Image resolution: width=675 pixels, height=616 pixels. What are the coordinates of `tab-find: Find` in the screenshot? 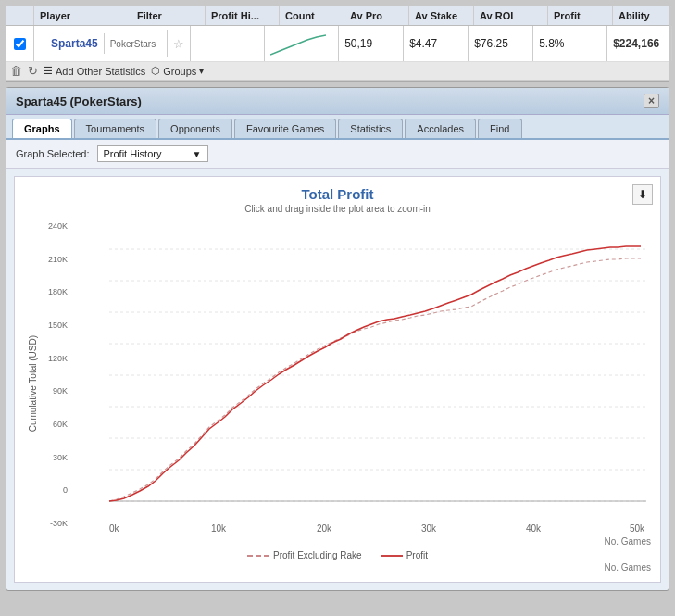 It's located at (500, 128).